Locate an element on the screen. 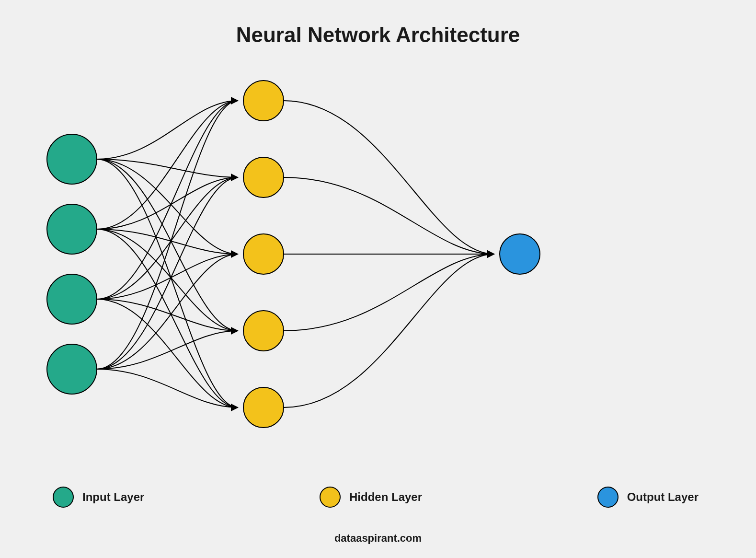 Image resolution: width=756 pixels, height=558 pixels. legend-item-output: Output Layer is located at coordinates (648, 497).